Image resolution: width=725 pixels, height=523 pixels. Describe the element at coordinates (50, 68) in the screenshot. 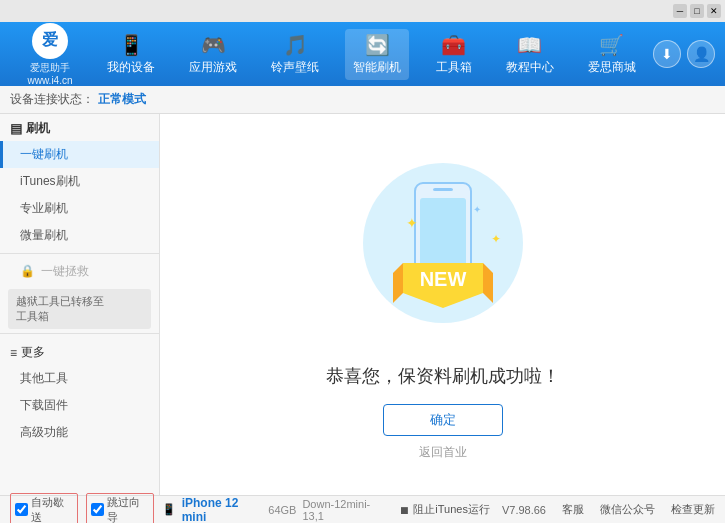

I see `logo-text: 爱思助手` at that location.